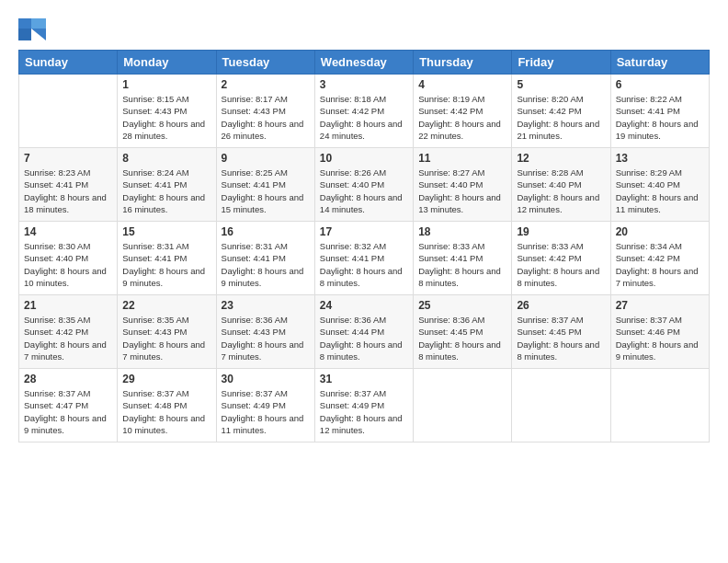  I want to click on calendar-cell: 24Sunrise: 8:36 AM Sunset: 4:44 PM Dayli…, so click(364, 332).